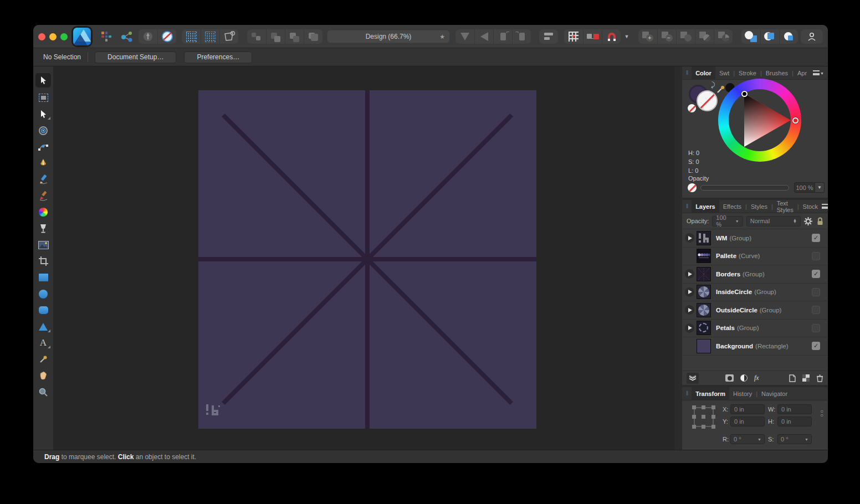 The width and height of the screenshot is (860, 504). What do you see at coordinates (648, 37) in the screenshot?
I see `boolean-add-icon: +` at bounding box center [648, 37].